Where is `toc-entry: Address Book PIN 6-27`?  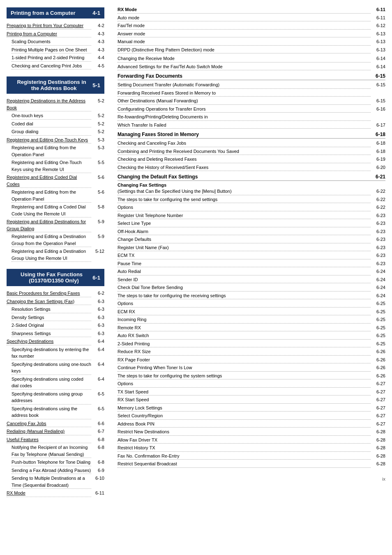 toc-entry: Address Book PIN 6-27 is located at coordinates (251, 424).